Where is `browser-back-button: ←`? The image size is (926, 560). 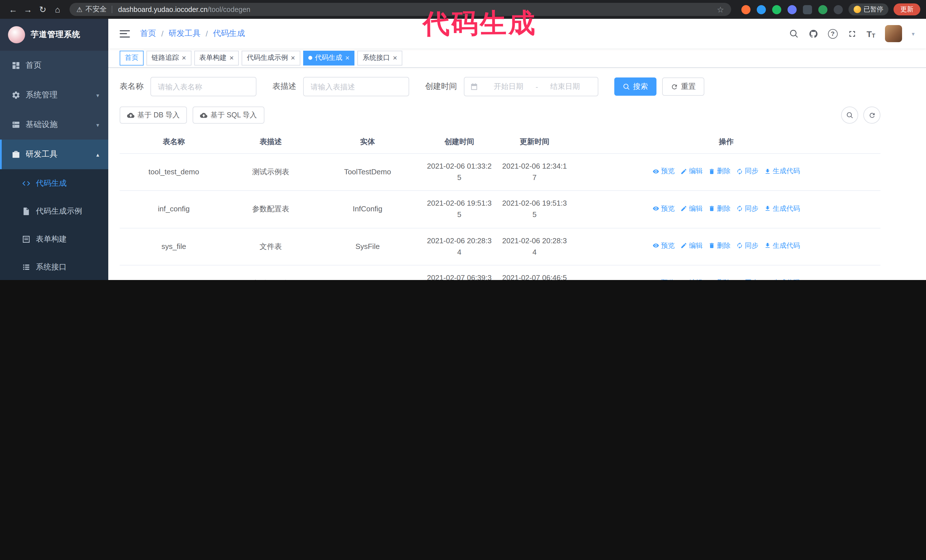 browser-back-button: ← is located at coordinates (13, 9).